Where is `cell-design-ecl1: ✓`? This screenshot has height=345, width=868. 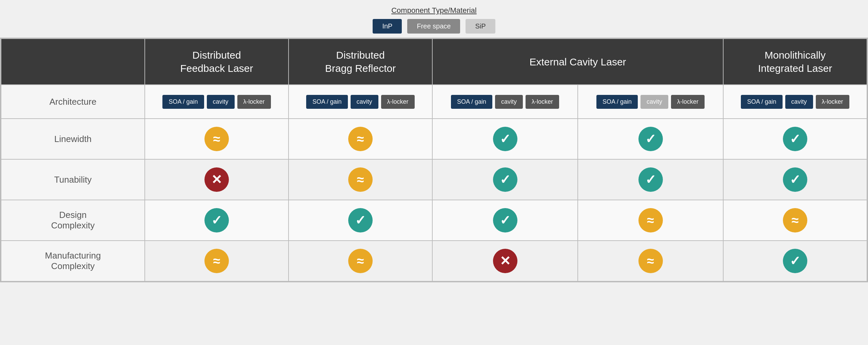 cell-design-ecl1: ✓ is located at coordinates (505, 220).